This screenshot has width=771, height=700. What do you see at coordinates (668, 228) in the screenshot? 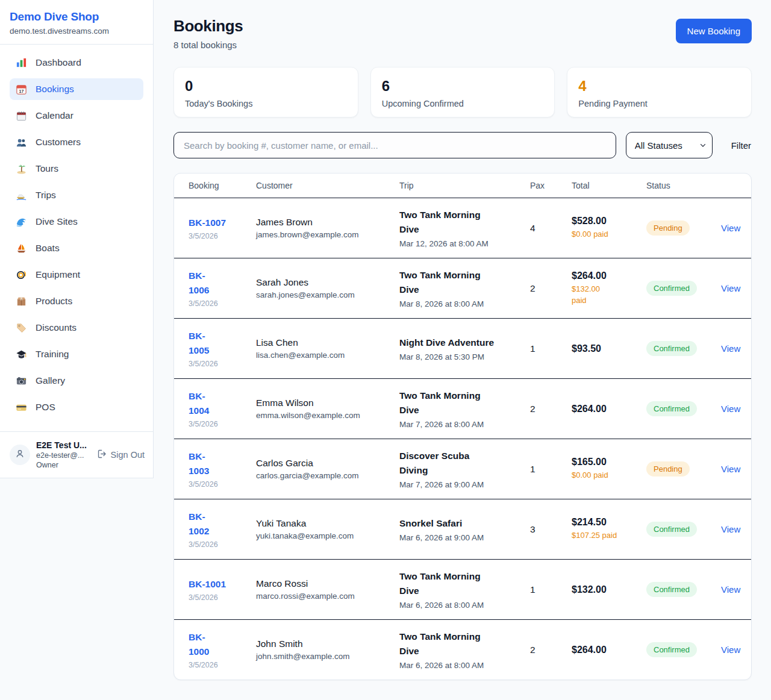
I see `status-badge: Pending` at bounding box center [668, 228].